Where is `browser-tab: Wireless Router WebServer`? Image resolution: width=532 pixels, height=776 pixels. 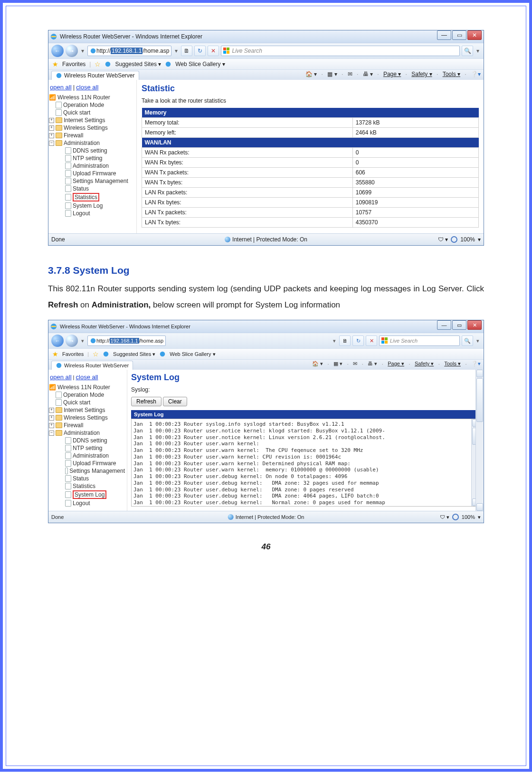 browser-tab: Wireless Router WebServer is located at coordinates (95, 75).